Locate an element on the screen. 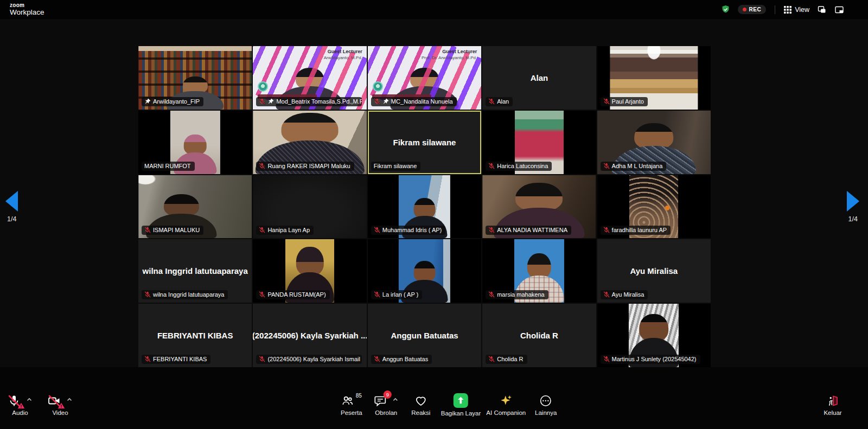 The height and width of the screenshot is (429, 868). rec-dot-icon is located at coordinates (744, 10).